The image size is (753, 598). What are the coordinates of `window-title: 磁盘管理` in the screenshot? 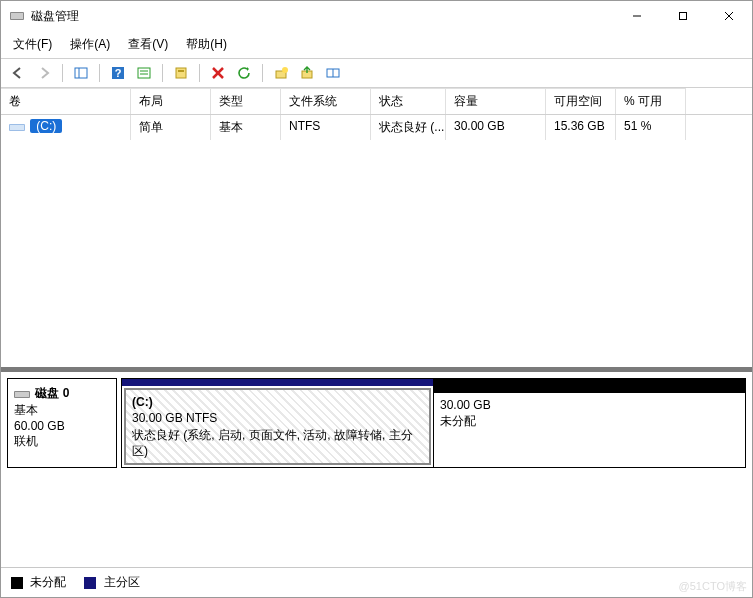 It's located at (55, 16).